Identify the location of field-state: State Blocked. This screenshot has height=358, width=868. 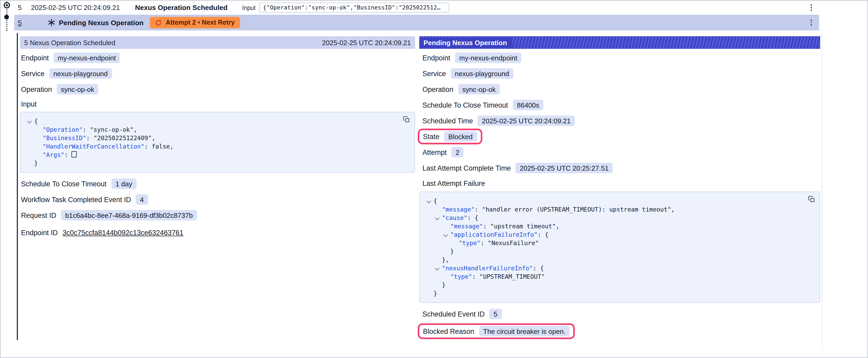
(620, 137).